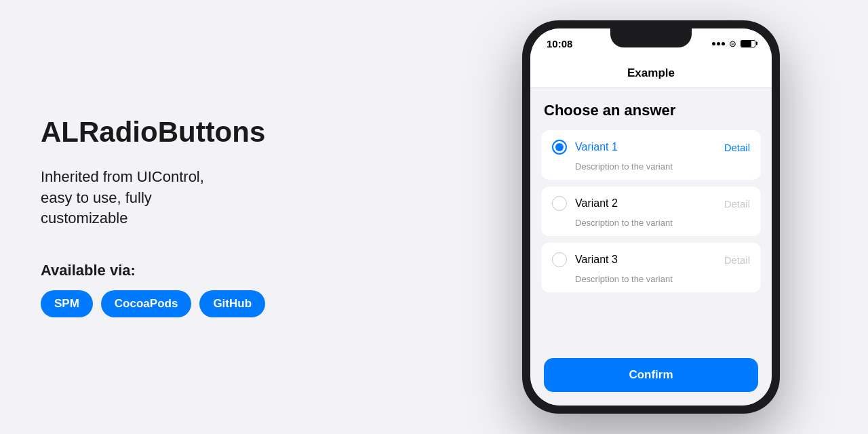 This screenshot has width=868, height=434. I want to click on available-label: Available via:, so click(244, 271).